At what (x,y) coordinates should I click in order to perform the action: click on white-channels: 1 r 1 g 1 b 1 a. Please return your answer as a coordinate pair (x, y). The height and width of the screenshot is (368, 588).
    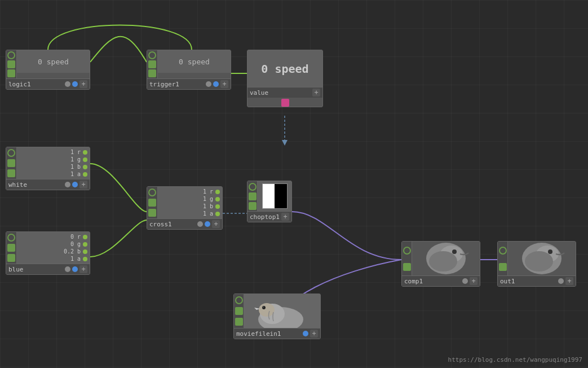
    Looking at the image, I should click on (53, 163).